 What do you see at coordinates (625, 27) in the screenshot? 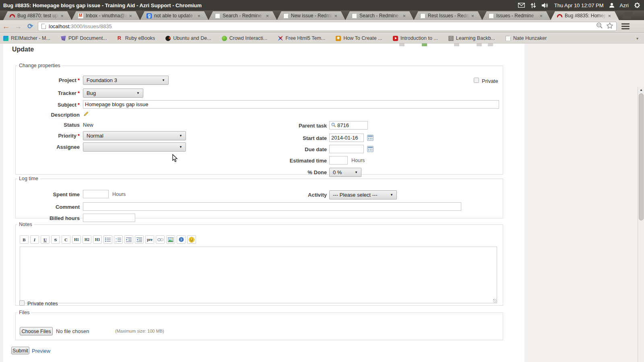
I see `menu-icon` at bounding box center [625, 27].